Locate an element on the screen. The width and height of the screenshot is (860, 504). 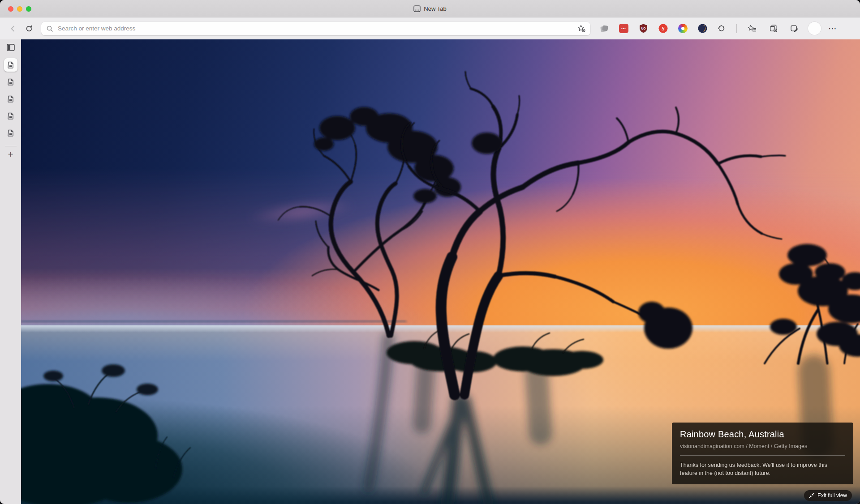
sidebar-divider is located at coordinates (11, 146).